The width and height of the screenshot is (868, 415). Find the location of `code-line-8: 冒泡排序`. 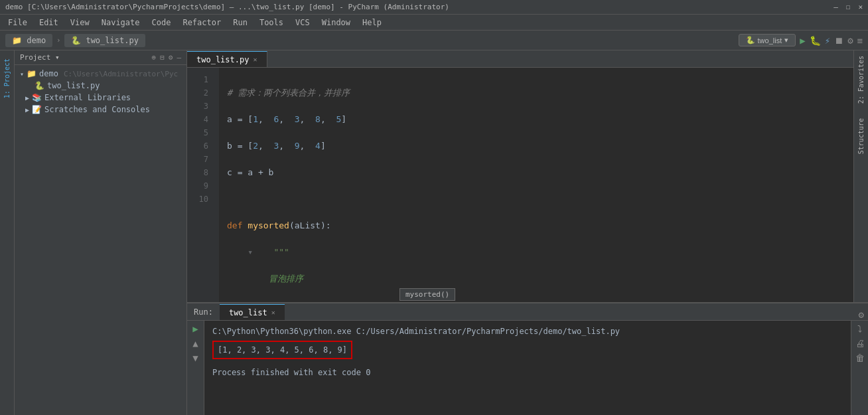

code-line-8: 冒泡排序 is located at coordinates (536, 279).